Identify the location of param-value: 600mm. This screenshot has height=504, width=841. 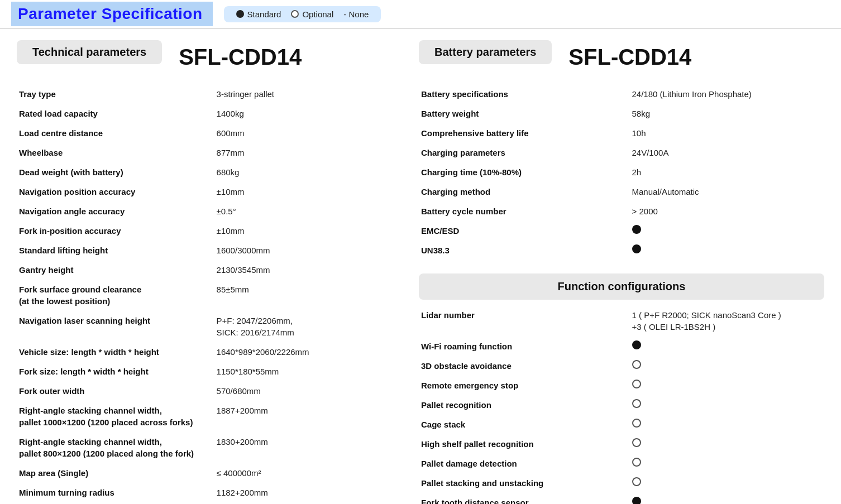
(305, 133).